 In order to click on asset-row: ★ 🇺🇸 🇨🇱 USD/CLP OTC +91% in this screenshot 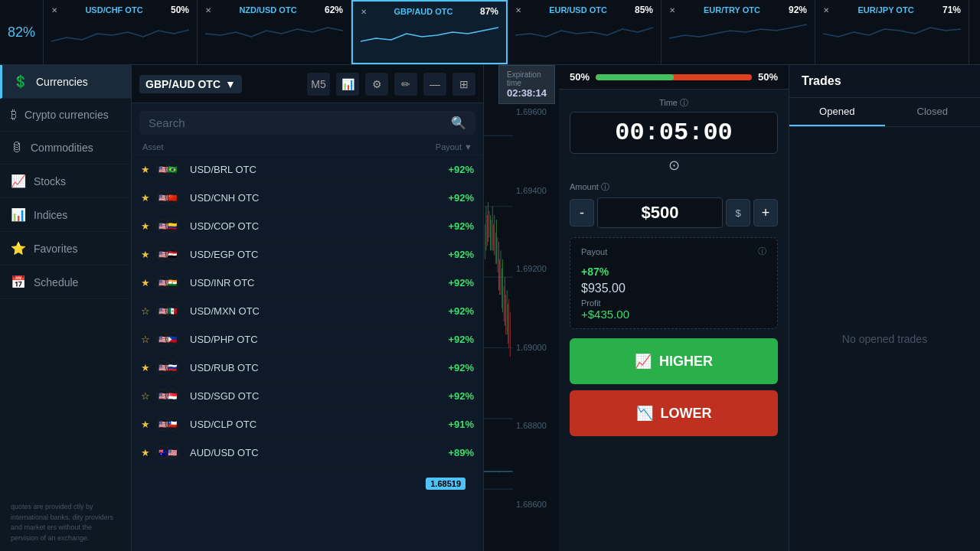, I will do `click(308, 424)`.